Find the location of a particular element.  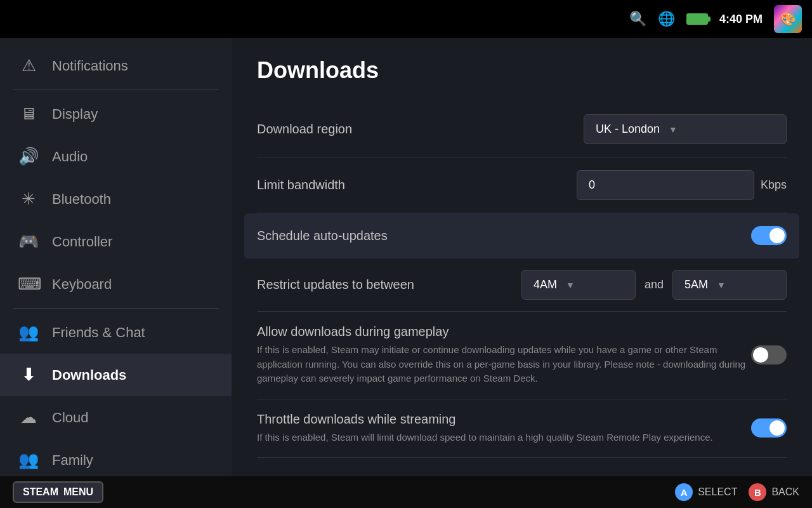

controller-icon: 🎮 is located at coordinates (29, 241).